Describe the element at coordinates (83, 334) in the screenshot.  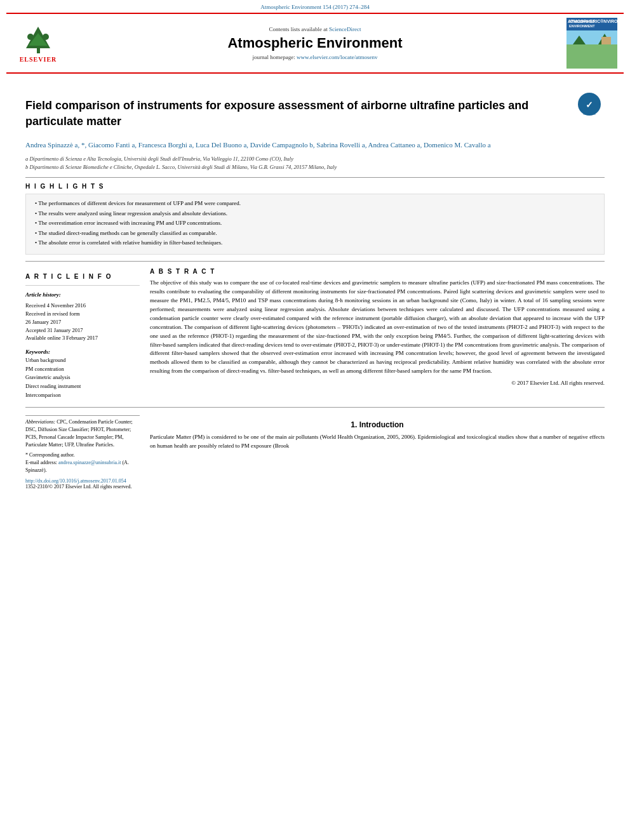
I see `left-column: A R T I C L E I N F O Article history: R…` at that location.